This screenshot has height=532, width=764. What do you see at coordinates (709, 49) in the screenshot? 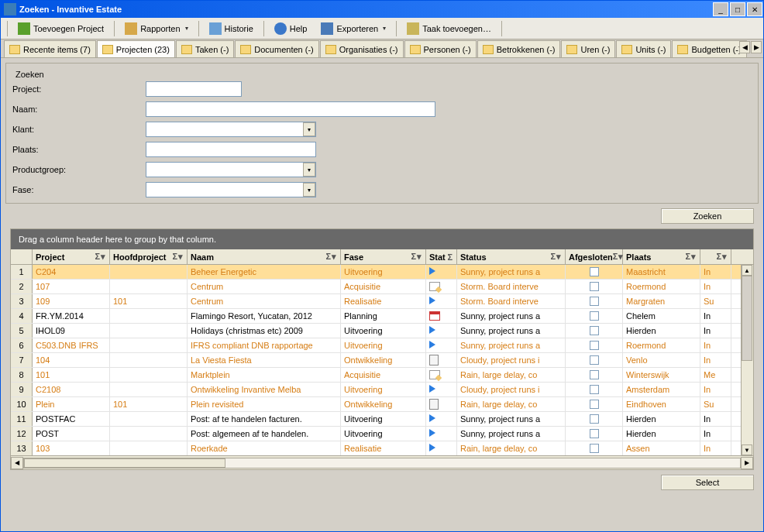
I see `tab-item: Budgetten (-)` at bounding box center [709, 49].